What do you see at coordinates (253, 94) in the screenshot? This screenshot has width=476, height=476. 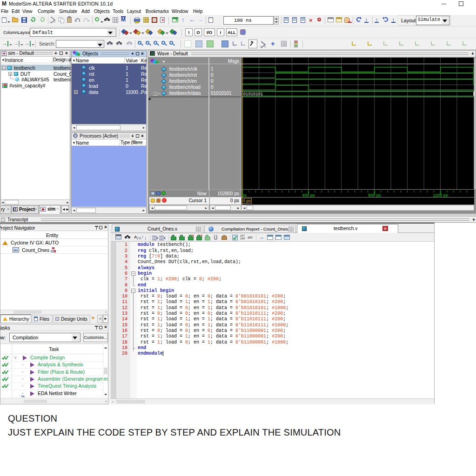 I see `svg-text: 01010101` at bounding box center [253, 94].